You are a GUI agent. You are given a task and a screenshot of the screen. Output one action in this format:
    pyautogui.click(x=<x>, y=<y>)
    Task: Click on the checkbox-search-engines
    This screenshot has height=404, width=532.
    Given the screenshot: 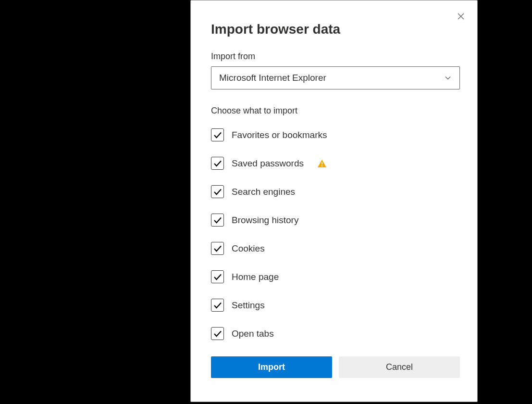 What is the action you would take?
    pyautogui.click(x=217, y=191)
    